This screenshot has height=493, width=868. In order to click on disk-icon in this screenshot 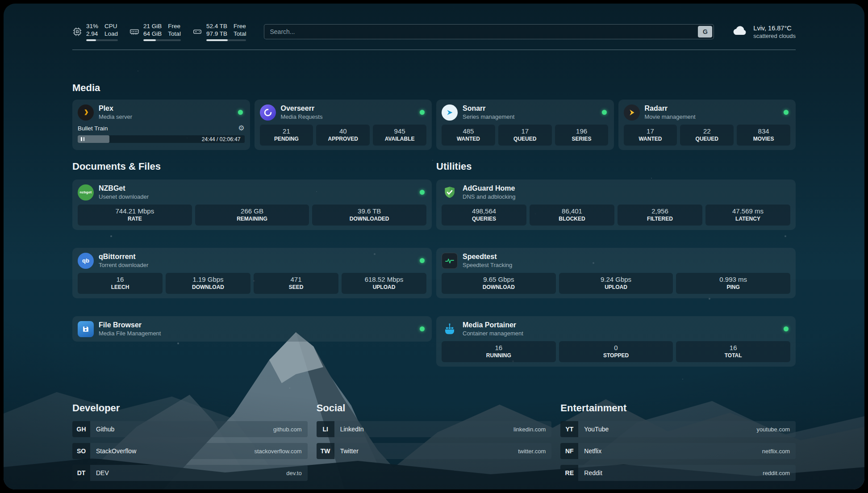, I will do `click(197, 32)`.